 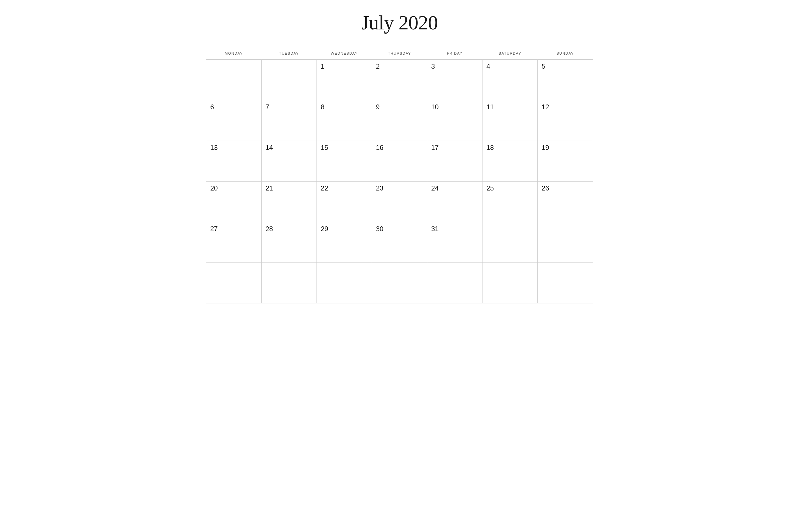 I want to click on day-number: 23, so click(x=380, y=188).